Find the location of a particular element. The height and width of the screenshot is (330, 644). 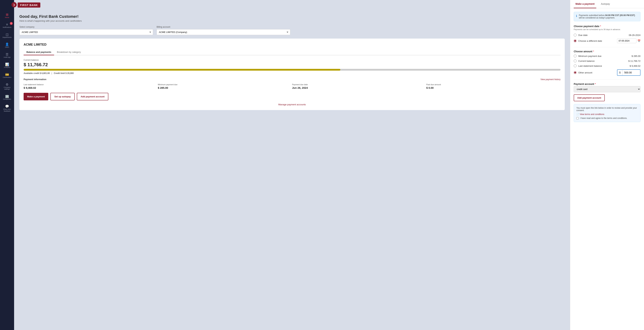

stat-last-statement-balance: Last statement balance$ 9,468.02 is located at coordinates (90, 86).